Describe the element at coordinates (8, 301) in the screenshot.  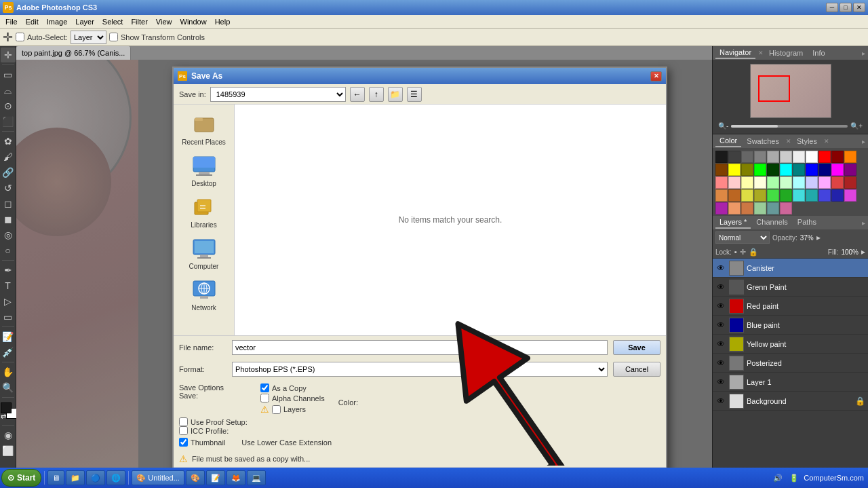
I see `path-tool: ▷` at that location.